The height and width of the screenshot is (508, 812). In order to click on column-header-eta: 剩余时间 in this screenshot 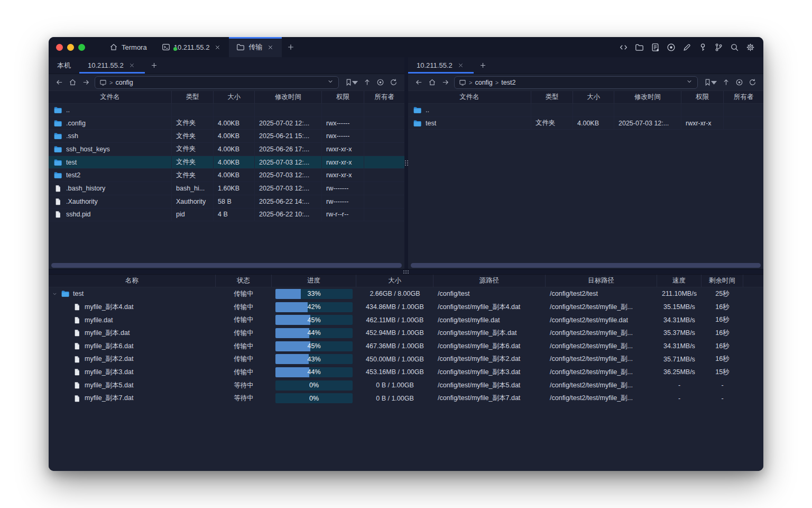, I will do `click(722, 280)`.